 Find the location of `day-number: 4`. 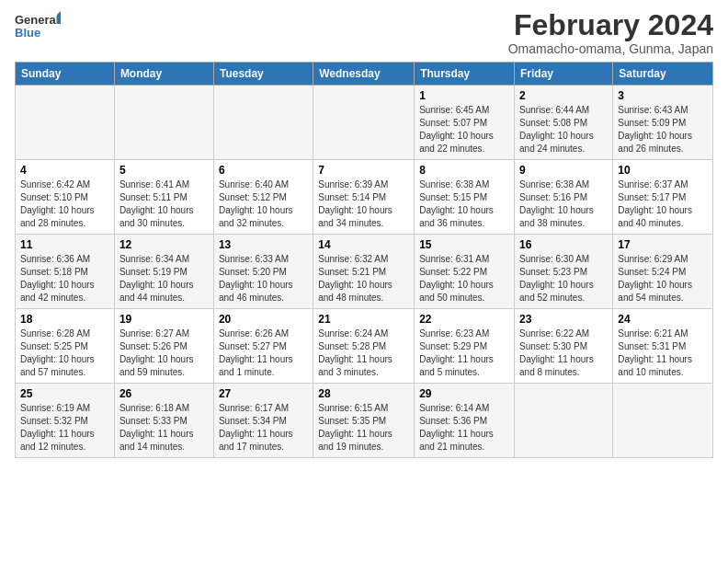

day-number: 4 is located at coordinates (64, 170).